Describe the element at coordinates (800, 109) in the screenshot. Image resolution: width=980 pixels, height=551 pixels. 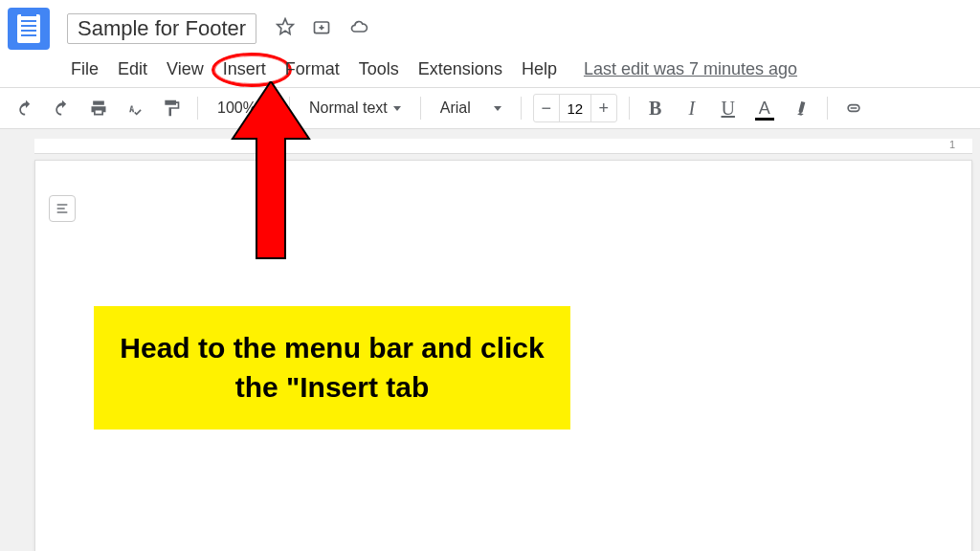
I see `highlight-color-button` at that location.